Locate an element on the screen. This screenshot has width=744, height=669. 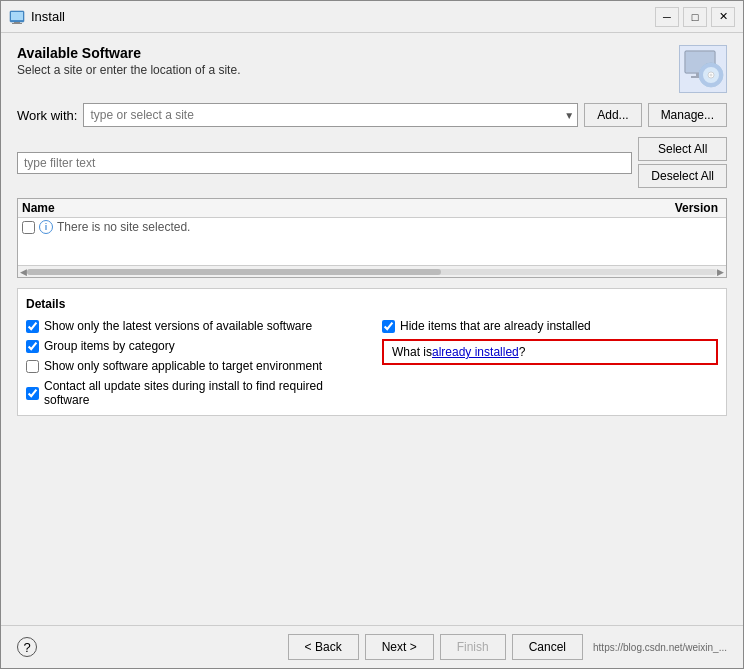
cancel-button: Cancel is located at coordinates (548, 647).